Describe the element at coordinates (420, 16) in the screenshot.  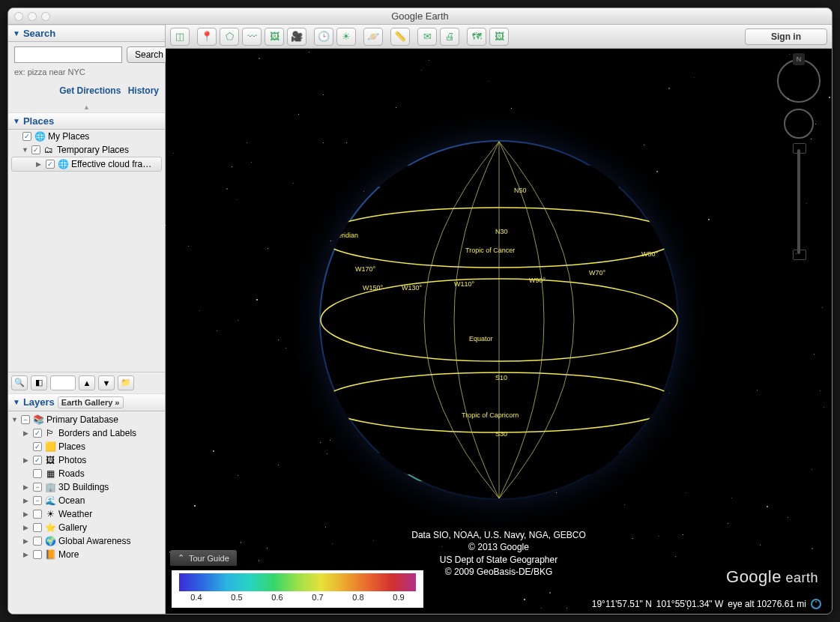
I see `window-title: Google Earth` at that location.